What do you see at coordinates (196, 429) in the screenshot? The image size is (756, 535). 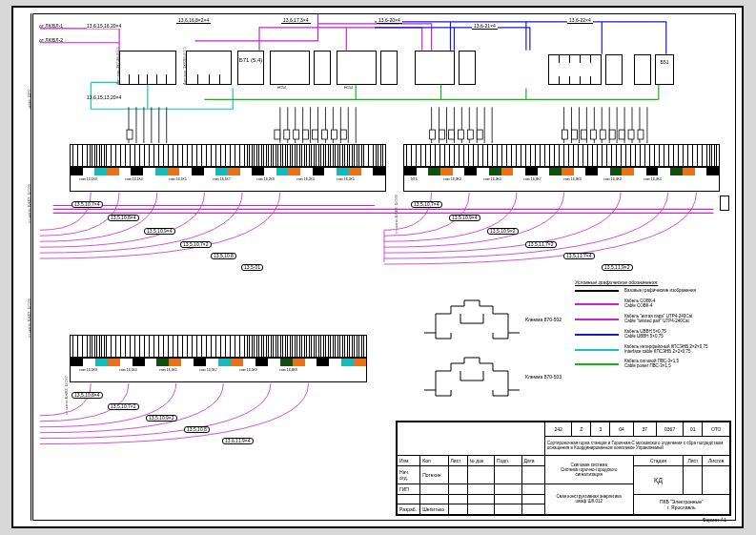 I see `rack3-drop: 13,5,10,8` at bounding box center [196, 429].